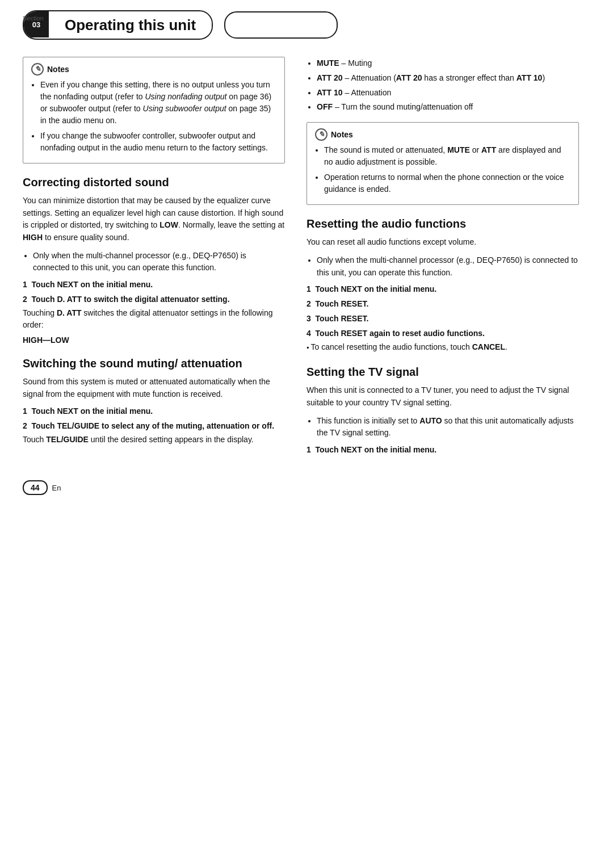 This screenshot has height=868, width=613. Describe the element at coordinates (154, 340) in the screenshot. I see `high-low: HIGH—LOW` at that location.